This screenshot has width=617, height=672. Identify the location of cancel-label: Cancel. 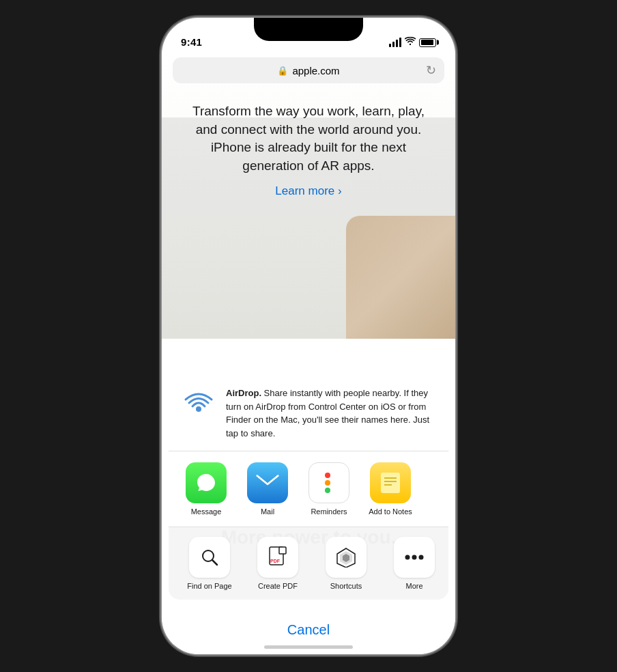
(308, 630).